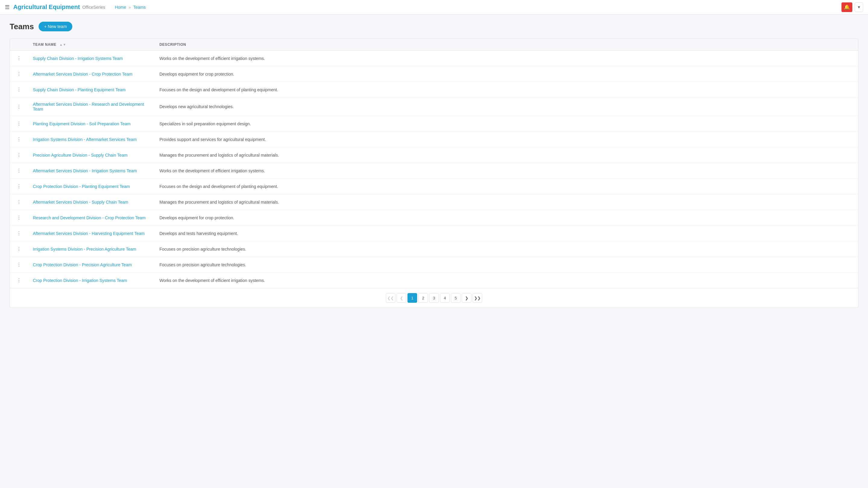 The height and width of the screenshot is (488, 868). Describe the element at coordinates (7, 7) in the screenshot. I see `hamburger-icon: ☰` at that location.